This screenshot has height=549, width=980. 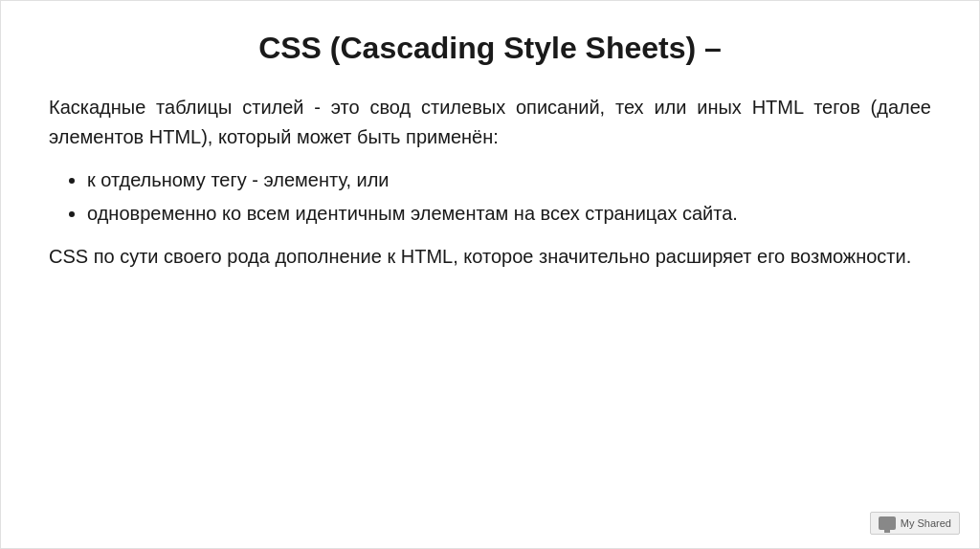 I want to click on slide-title: CSS (Cascading Style Sheets) –, so click(x=490, y=48).